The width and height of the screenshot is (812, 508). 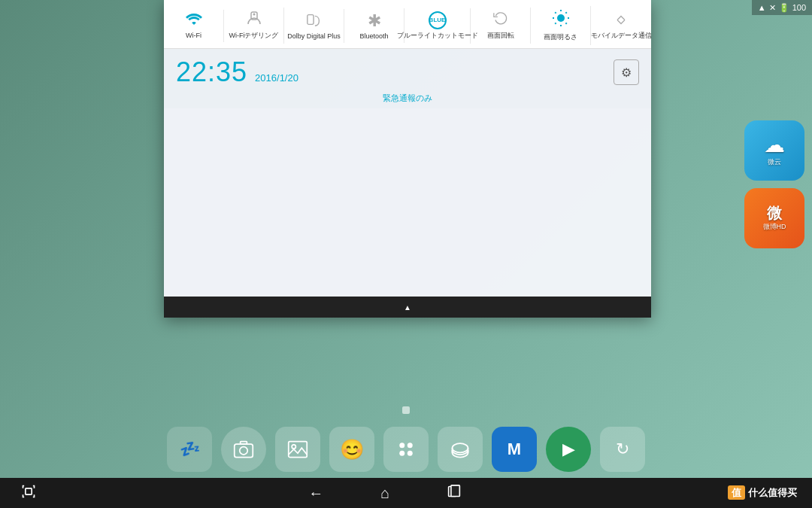 I want to click on mobiledata-qs-label: モバイルデータ通信, so click(x=621, y=36).